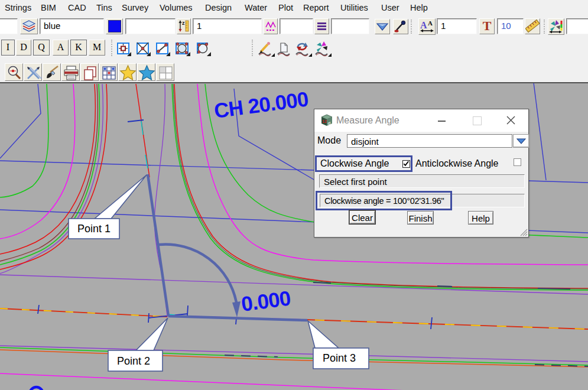 The height and width of the screenshot is (390, 588). I want to click on svg-text: 0.000, so click(266, 301).